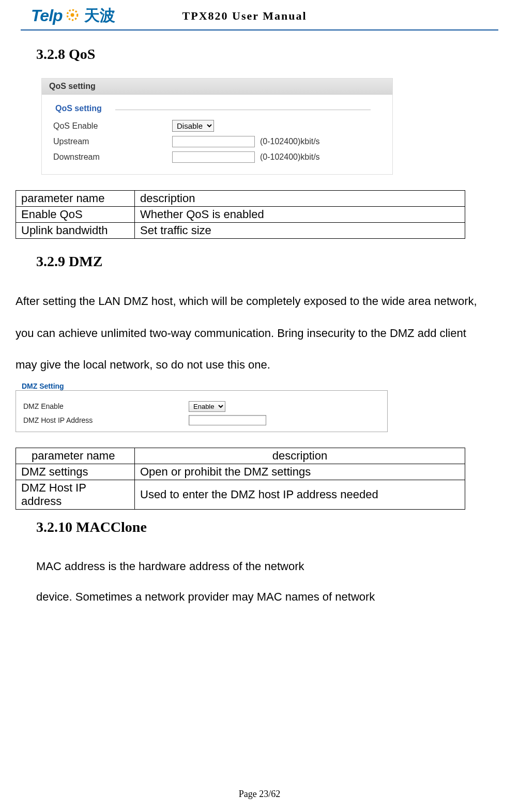 Image resolution: width=519 pixels, height=812 pixels. What do you see at coordinates (213, 157) in the screenshot?
I see `qos-downstream-input` at bounding box center [213, 157].